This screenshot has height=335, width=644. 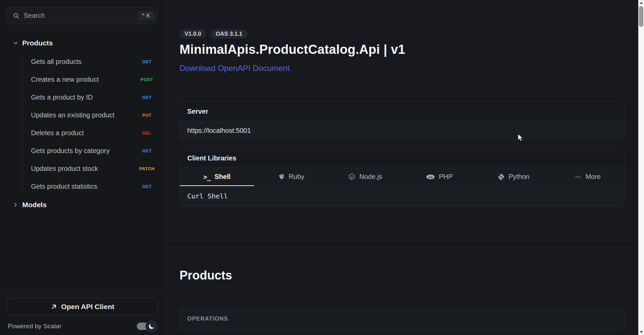 What do you see at coordinates (16, 205) in the screenshot?
I see `chevron-right-icon` at bounding box center [16, 205].